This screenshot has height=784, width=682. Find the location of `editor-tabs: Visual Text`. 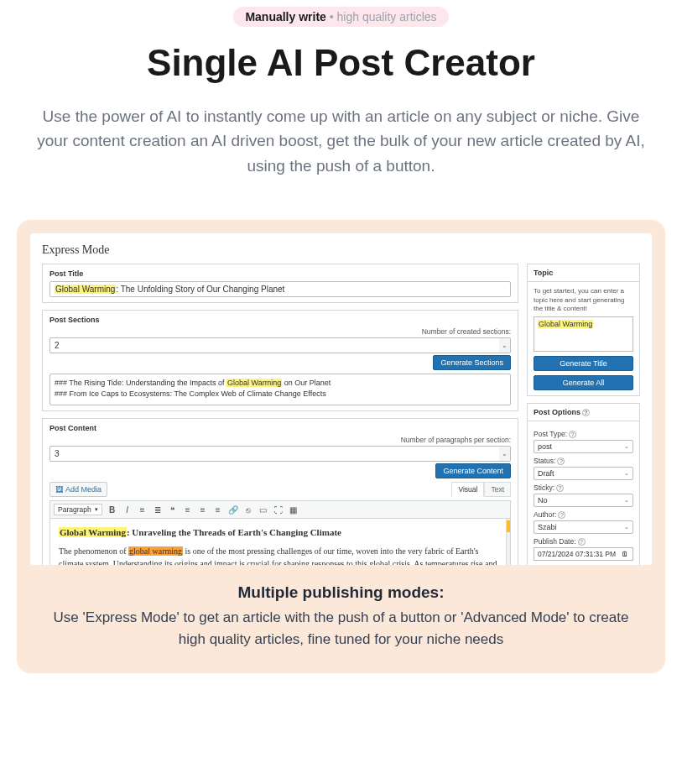

editor-tabs: Visual Text is located at coordinates (482, 489).